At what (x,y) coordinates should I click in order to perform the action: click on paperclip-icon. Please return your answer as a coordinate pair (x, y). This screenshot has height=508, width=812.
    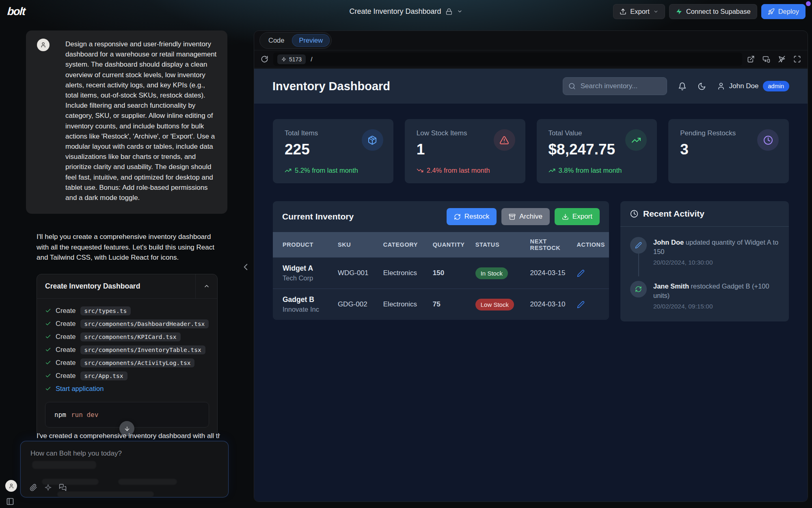
    Looking at the image, I should click on (33, 488).